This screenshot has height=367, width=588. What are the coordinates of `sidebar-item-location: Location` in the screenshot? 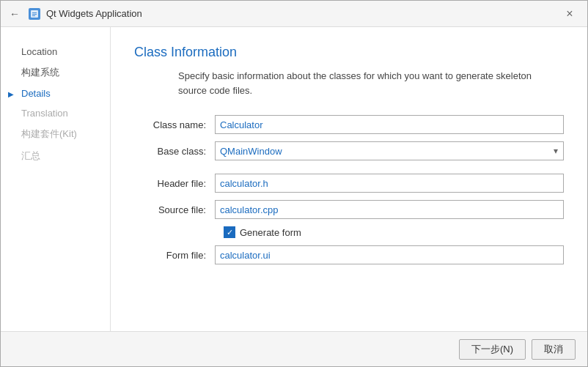 It's located at (56, 51).